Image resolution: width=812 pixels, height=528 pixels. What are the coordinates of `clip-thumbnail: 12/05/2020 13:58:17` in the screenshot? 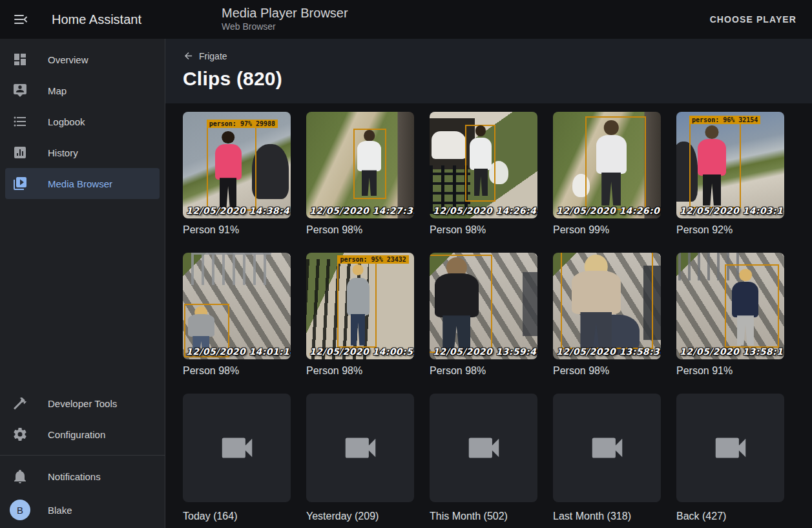 It's located at (730, 306).